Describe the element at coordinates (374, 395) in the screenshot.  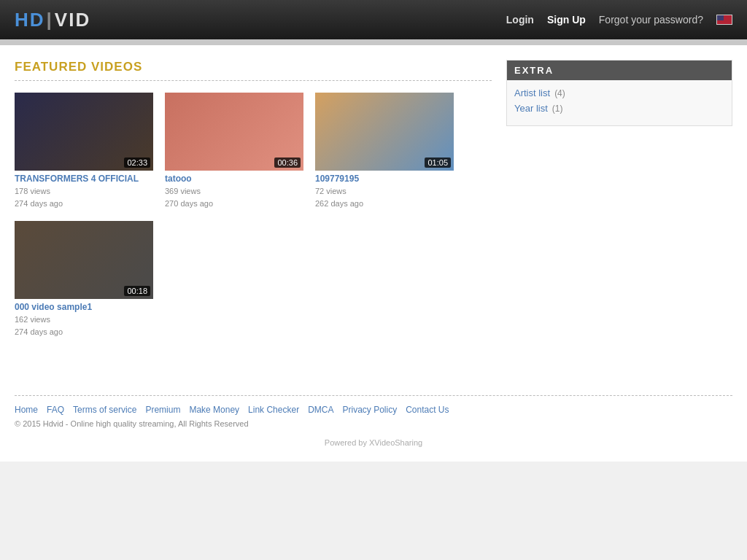
I see `footer-divider` at that location.